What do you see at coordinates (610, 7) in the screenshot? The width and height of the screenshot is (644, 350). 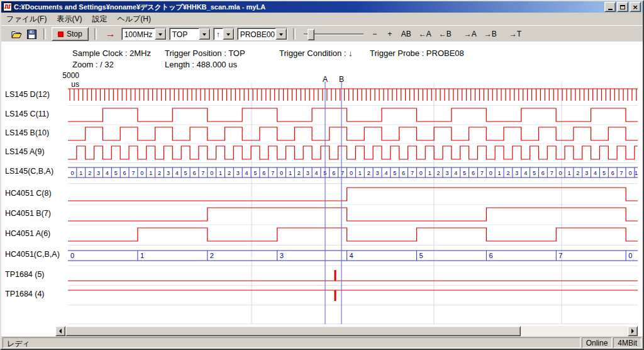 I see `minimize-button` at bounding box center [610, 7].